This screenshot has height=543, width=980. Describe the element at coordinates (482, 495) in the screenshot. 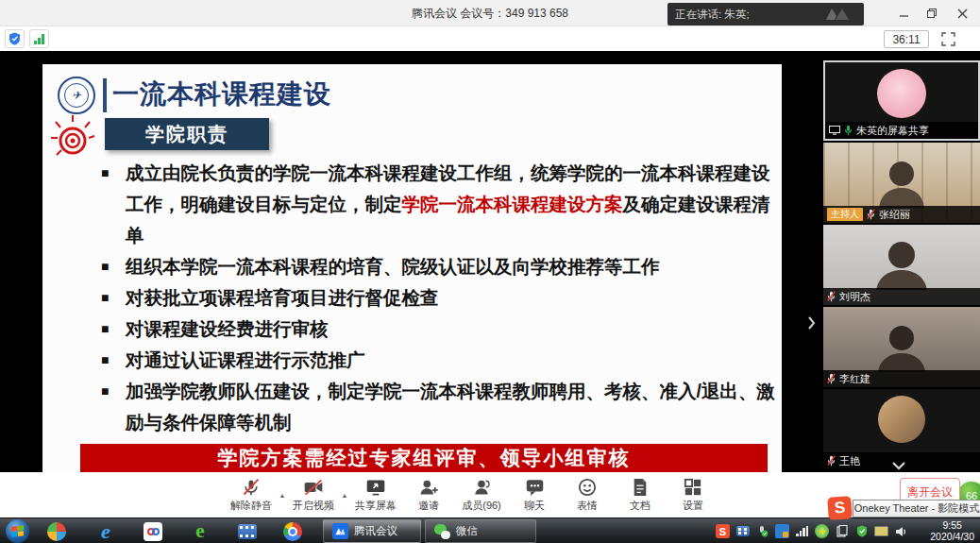

I see `members-button: 成员(96)` at that location.